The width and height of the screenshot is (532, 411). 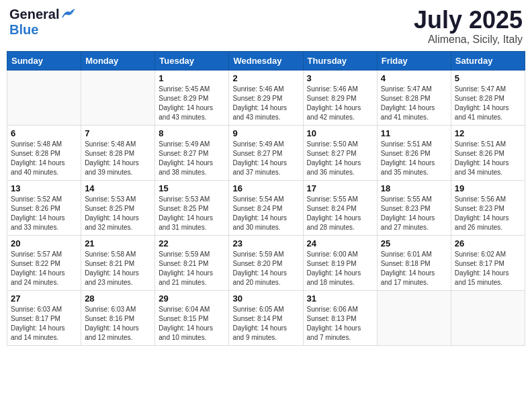 I want to click on day-number: 19, so click(x=488, y=188).